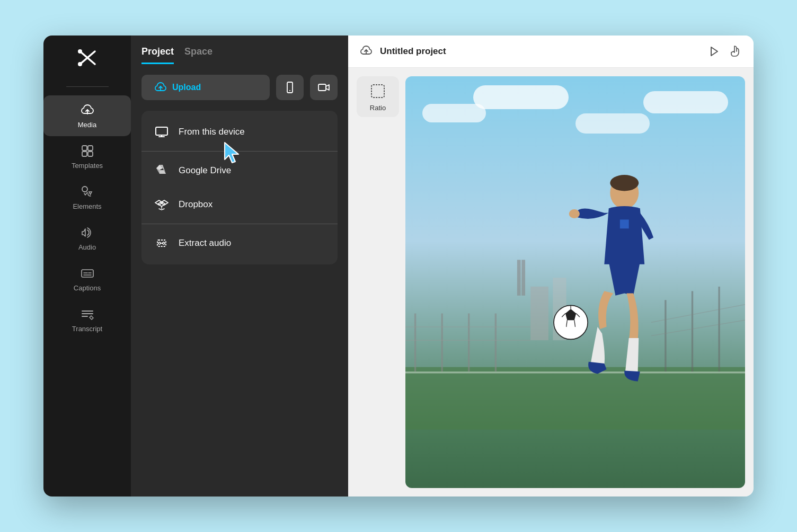 The image size is (797, 532). What do you see at coordinates (324, 87) in the screenshot?
I see `video-import-button` at bounding box center [324, 87].